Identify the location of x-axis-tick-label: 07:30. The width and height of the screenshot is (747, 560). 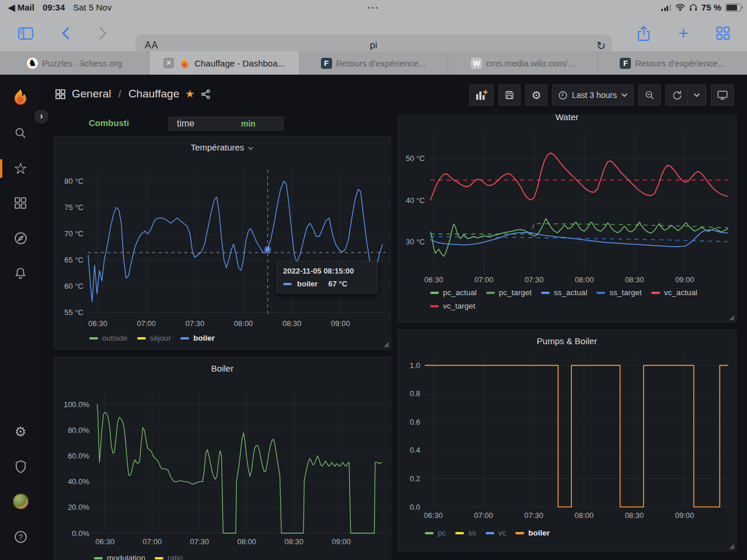
(200, 541).